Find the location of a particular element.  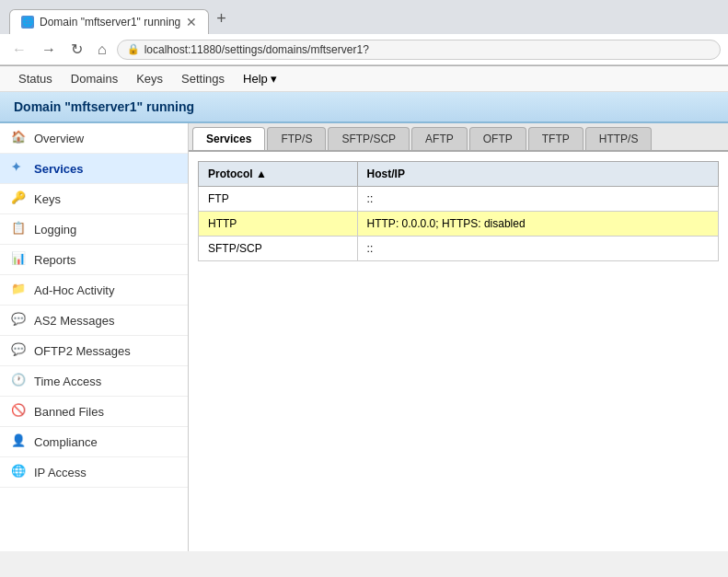

sidebar-label-services: Services is located at coordinates (59, 169).